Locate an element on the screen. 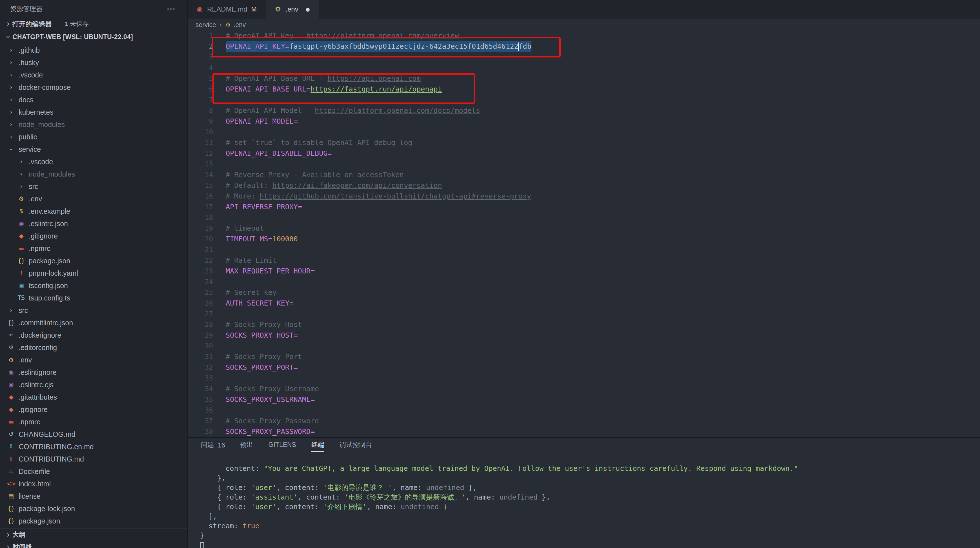 The height and width of the screenshot is (548, 980). code-line: 38SOCKS_PROXY_PASSWORD= is located at coordinates (584, 432).